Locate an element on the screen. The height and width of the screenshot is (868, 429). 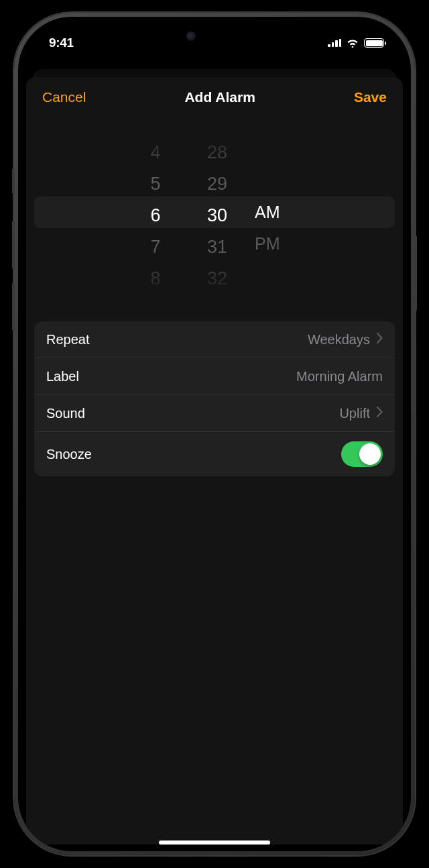
repeat-row: Repeat Weekdays is located at coordinates (214, 339).